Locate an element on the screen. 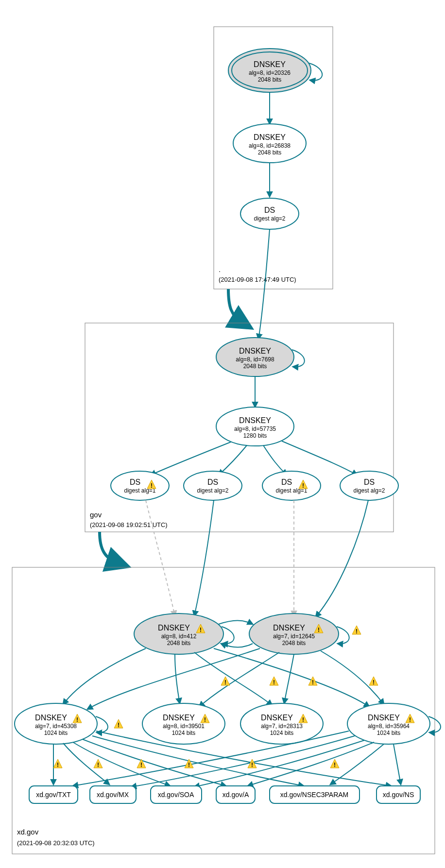 Image resolution: width=445 pixels, height=868 pixels. rr-mx: xd.gov/MX is located at coordinates (113, 795).